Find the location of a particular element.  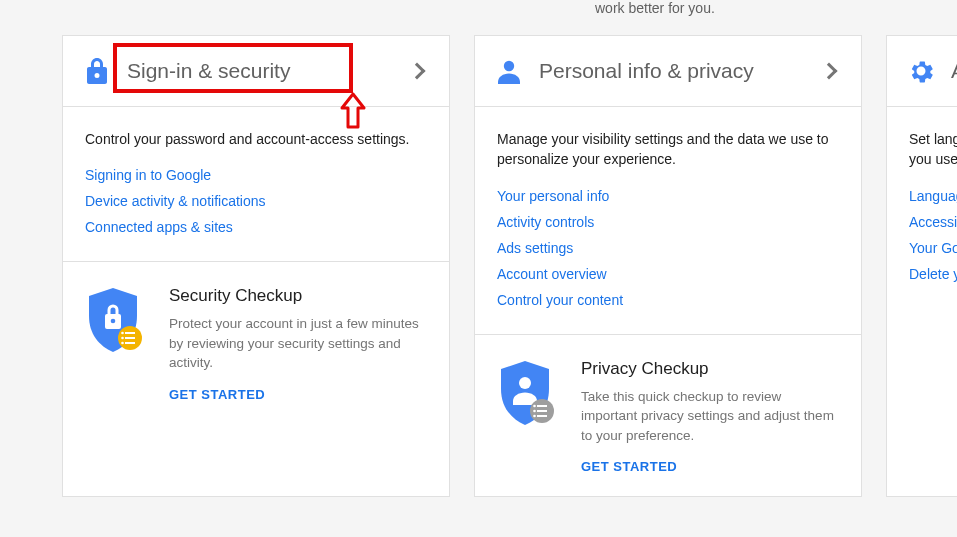

card-title: Account preferences is located at coordinates (954, 71).